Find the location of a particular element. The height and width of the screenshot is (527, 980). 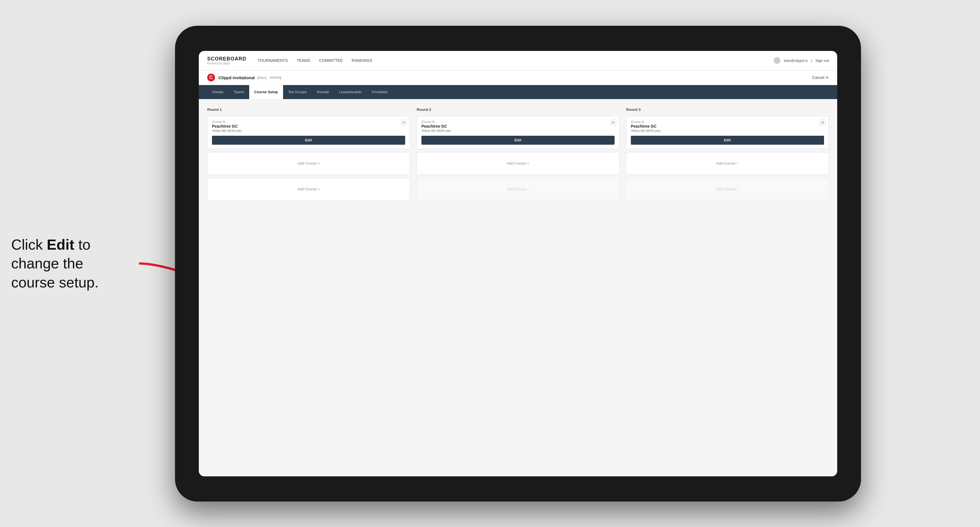

round-2-column: Round 2 ⊟ (Course A) Peachtree GC Yellow… is located at coordinates (518, 154).